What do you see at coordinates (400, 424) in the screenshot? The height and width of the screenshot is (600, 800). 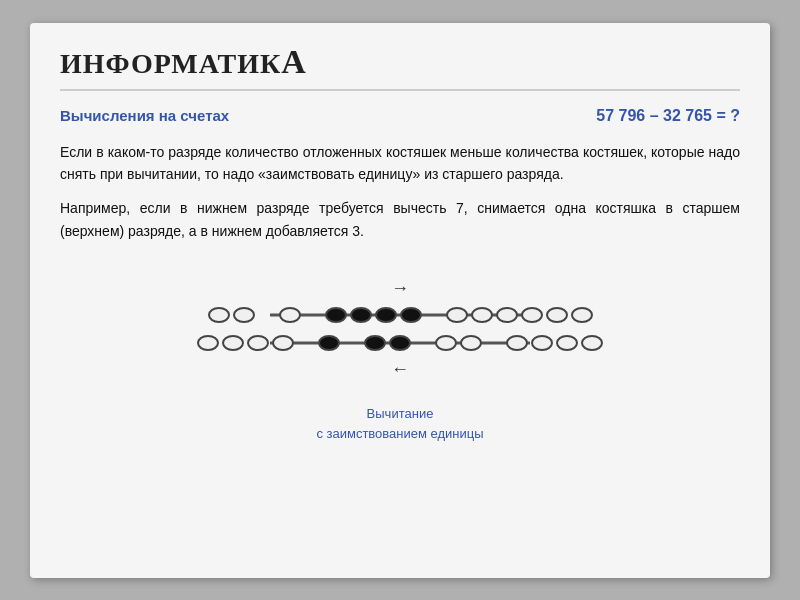 I see `caption: Вычитание с заимствованием единицы` at bounding box center [400, 424].